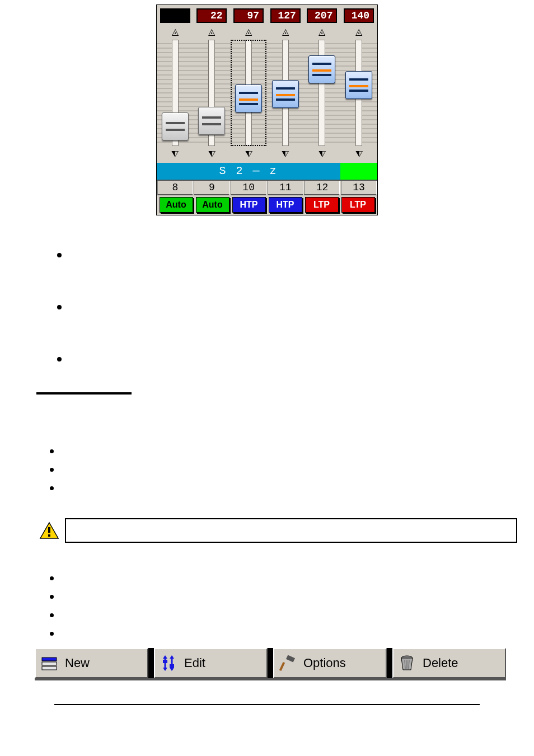 The width and height of the screenshot is (534, 756). I want to click on new-icon, so click(49, 663).